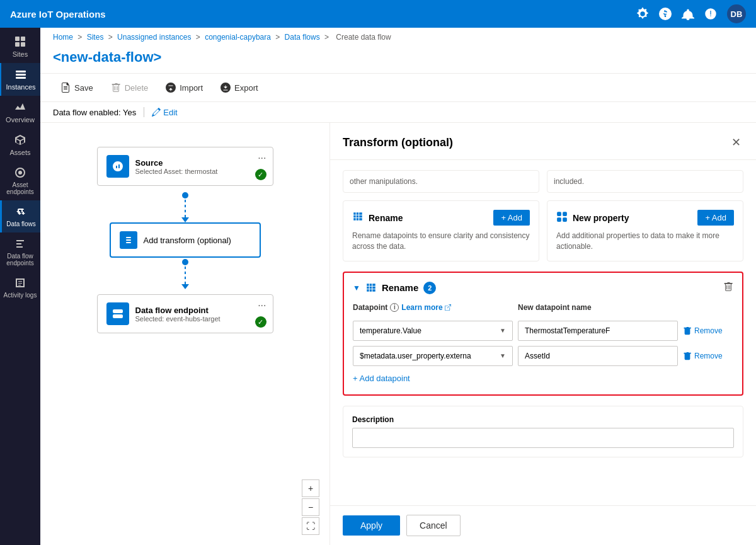 The width and height of the screenshot is (756, 545). What do you see at coordinates (164, 112) in the screenshot?
I see `edit-link: Edit` at bounding box center [164, 112].